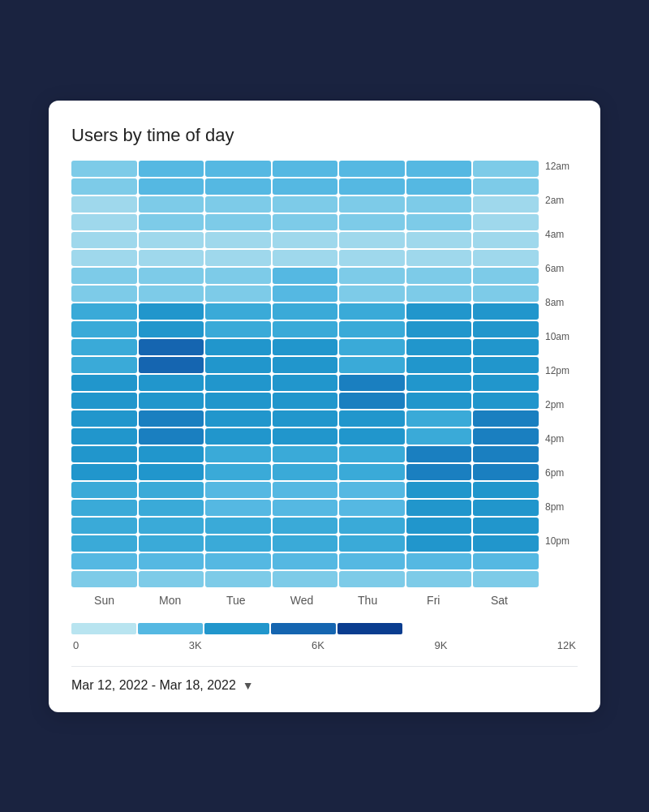 Image resolution: width=649 pixels, height=812 pixels. I want to click on legend-label: 9K, so click(441, 646).